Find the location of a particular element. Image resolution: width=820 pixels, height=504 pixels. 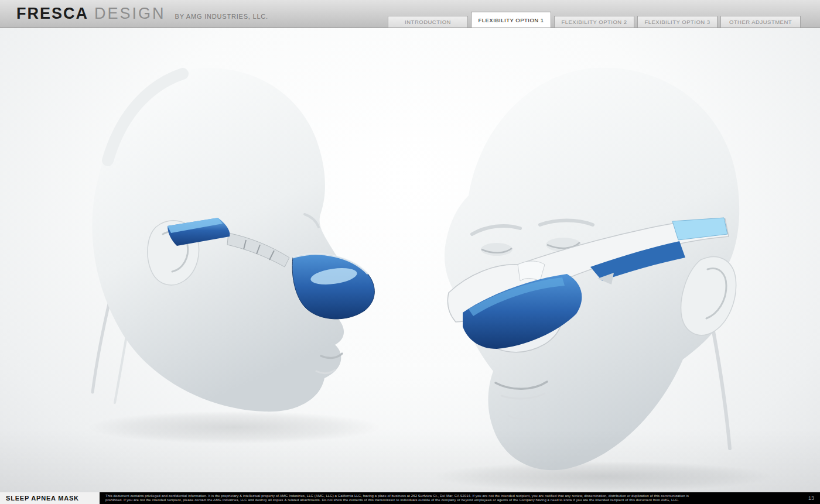

brand-primary: FRESCA is located at coordinates (53, 14).